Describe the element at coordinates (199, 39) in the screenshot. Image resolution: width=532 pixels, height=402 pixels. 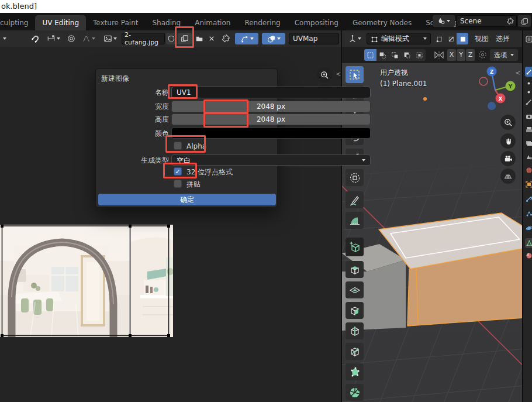
I see `open-image-button` at that location.